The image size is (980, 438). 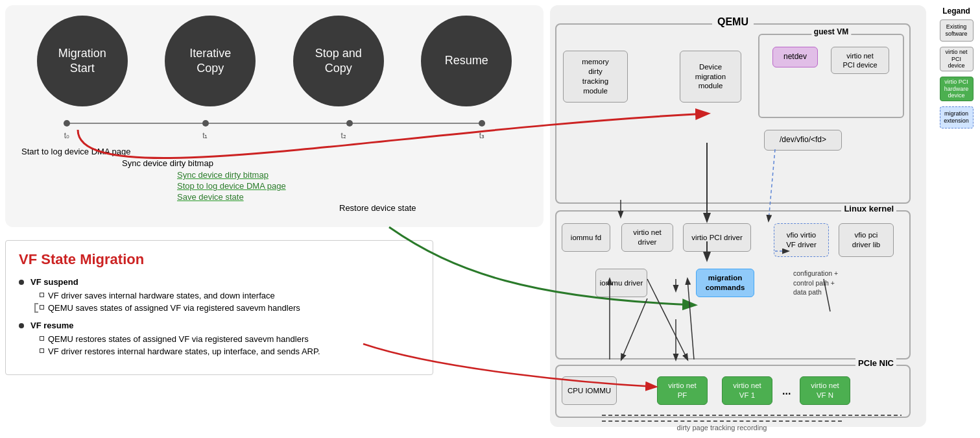 I want to click on vf-suspend-section: VF suspend VF driver saves internal hard…, so click(x=219, y=295).